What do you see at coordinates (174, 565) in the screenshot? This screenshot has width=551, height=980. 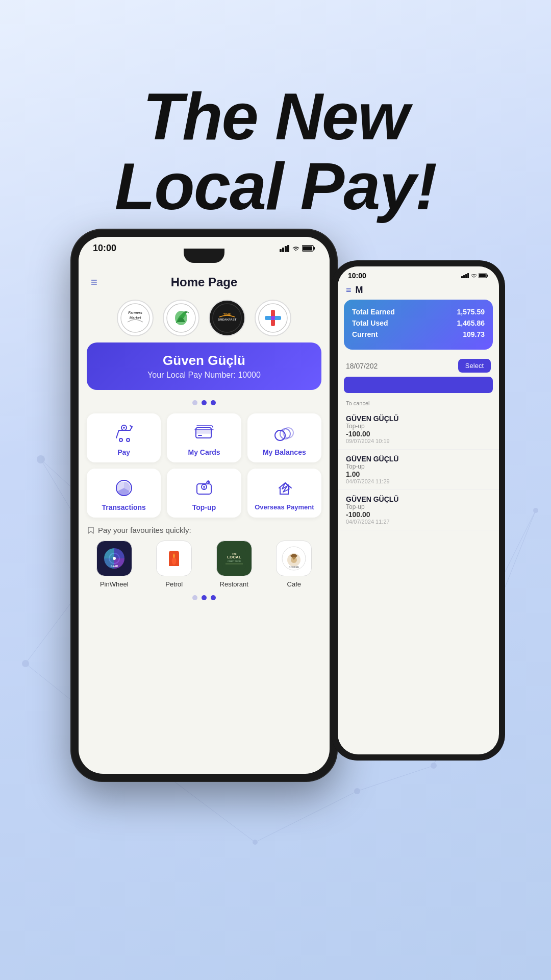 I see `fav-petrol: Petrol` at bounding box center [174, 565].